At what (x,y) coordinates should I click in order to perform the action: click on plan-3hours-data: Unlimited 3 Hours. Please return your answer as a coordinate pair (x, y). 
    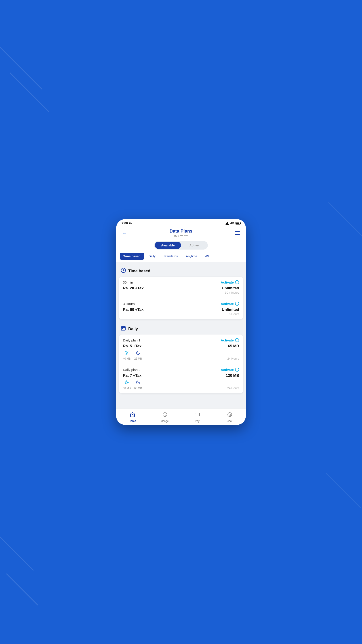
    Looking at the image, I should click on (230, 312).